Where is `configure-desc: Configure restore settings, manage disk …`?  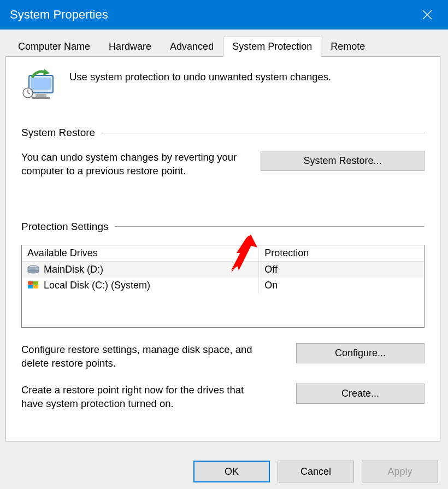 configure-desc: Configure restore settings, manage disk … is located at coordinates (142, 357).